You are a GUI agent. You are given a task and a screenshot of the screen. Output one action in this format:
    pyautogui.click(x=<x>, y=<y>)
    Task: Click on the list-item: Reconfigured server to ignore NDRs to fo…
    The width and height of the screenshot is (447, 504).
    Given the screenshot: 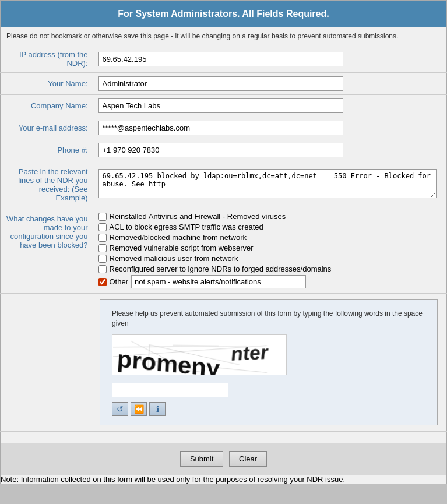 What is the action you would take?
    pyautogui.click(x=270, y=269)
    